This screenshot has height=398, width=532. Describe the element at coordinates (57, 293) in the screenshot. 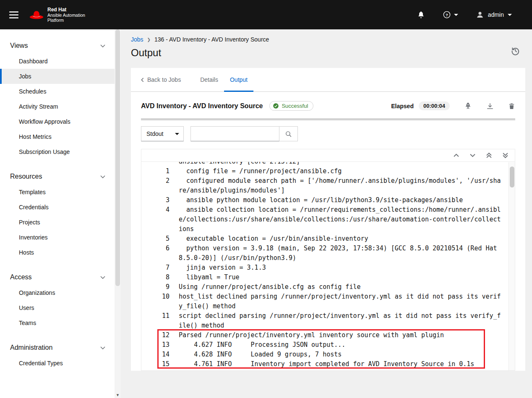

I see `sidebar-item-organizations: Organizations` at that location.